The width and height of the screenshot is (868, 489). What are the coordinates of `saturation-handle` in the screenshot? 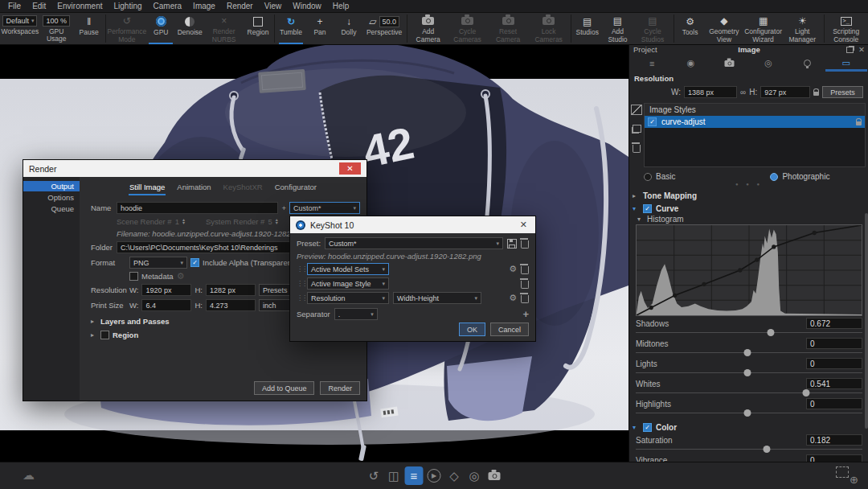 It's located at (767, 449).